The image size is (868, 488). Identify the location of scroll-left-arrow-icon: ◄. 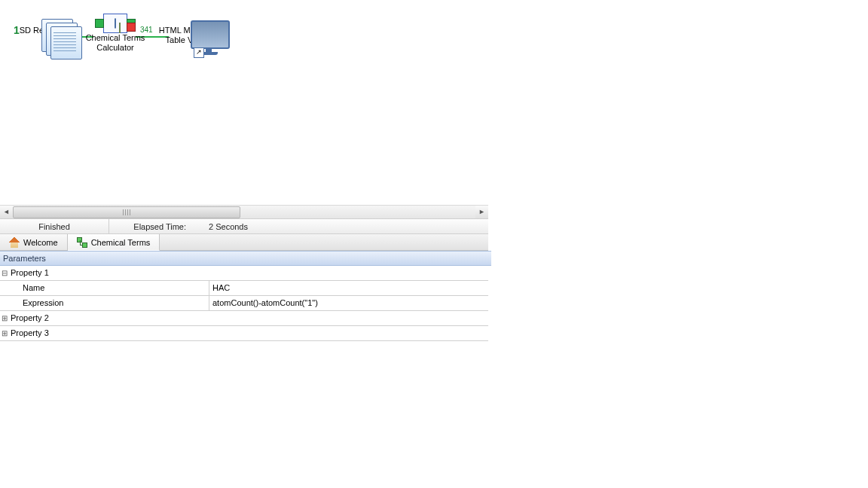
(6, 212).